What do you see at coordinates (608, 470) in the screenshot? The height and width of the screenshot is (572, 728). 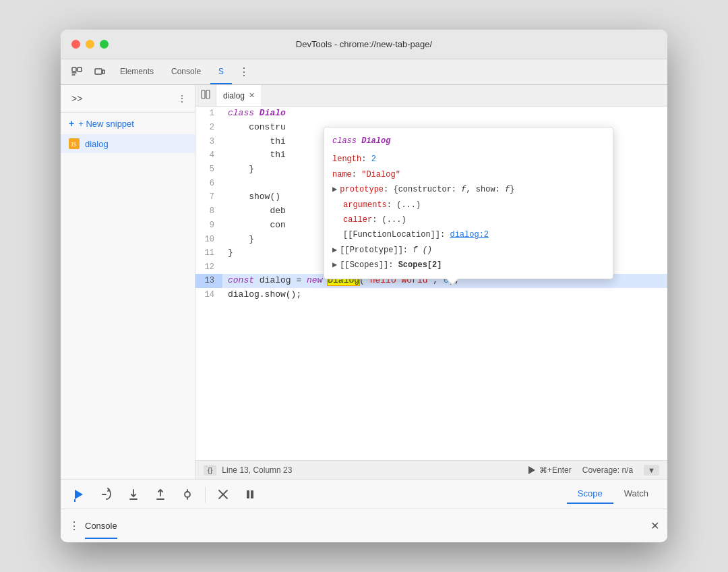 I see `coverage-label: Coverage: n/a` at bounding box center [608, 470].